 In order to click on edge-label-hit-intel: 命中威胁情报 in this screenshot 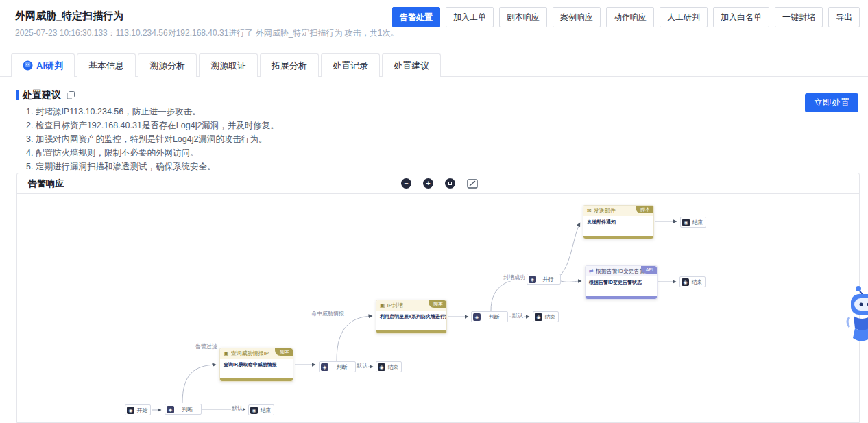, I will do `click(328, 314)`.